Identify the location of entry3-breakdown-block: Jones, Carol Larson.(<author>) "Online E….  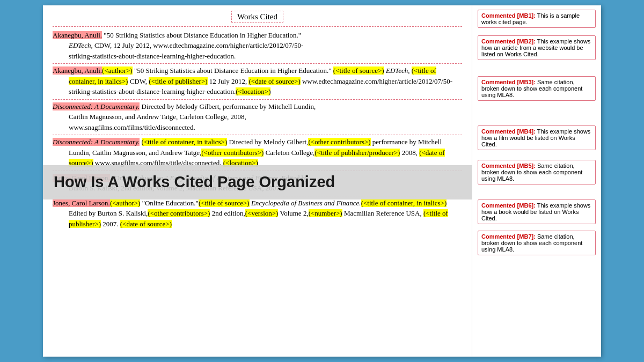
(258, 213).